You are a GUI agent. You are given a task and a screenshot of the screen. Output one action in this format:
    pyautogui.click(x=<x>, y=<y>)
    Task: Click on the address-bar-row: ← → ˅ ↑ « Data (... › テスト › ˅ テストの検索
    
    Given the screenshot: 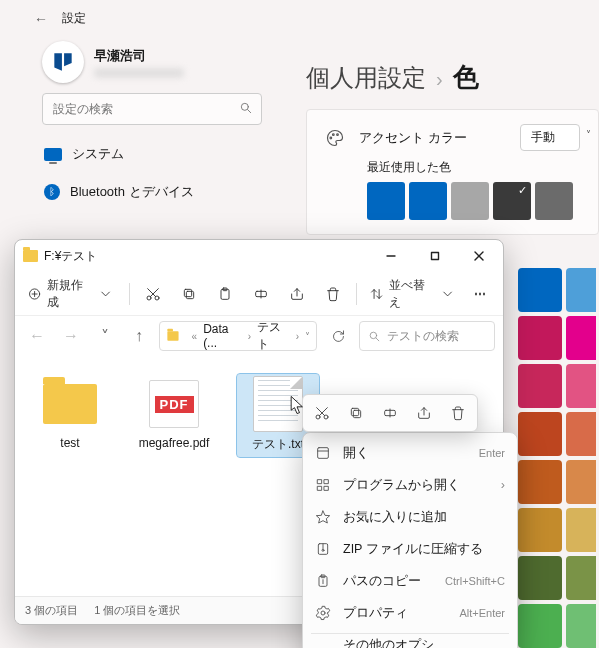 What is the action you would take?
    pyautogui.click(x=259, y=336)
    